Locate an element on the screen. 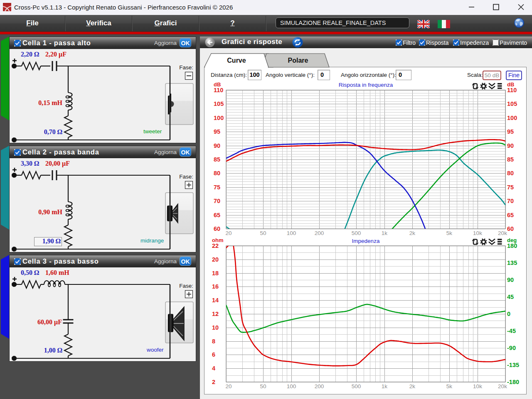 The height and width of the screenshot is (399, 532). svg-text: -180 is located at coordinates (513, 382).